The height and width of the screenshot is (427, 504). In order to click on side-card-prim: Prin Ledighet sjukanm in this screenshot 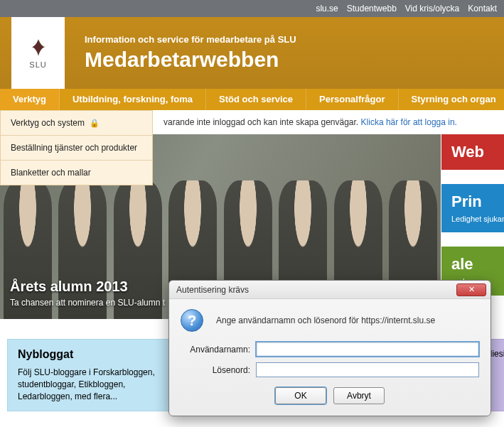, I will do `click(473, 208)`.